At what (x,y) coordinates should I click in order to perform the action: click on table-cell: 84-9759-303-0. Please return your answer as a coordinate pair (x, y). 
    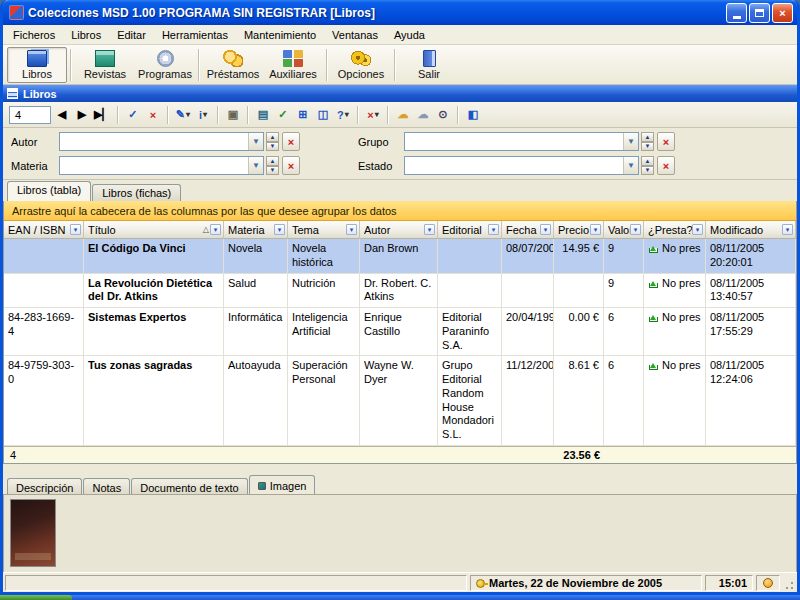
    Looking at the image, I should click on (44, 401).